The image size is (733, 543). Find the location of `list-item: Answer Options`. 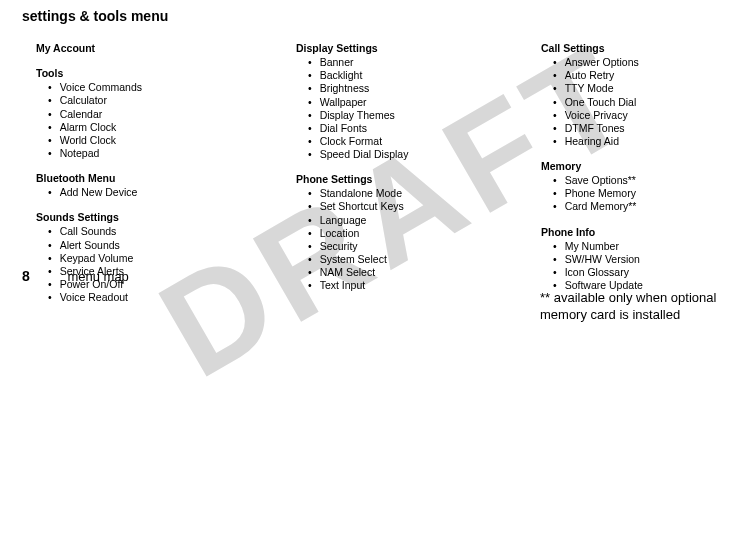

list-item: Answer Options is located at coordinates (637, 62).